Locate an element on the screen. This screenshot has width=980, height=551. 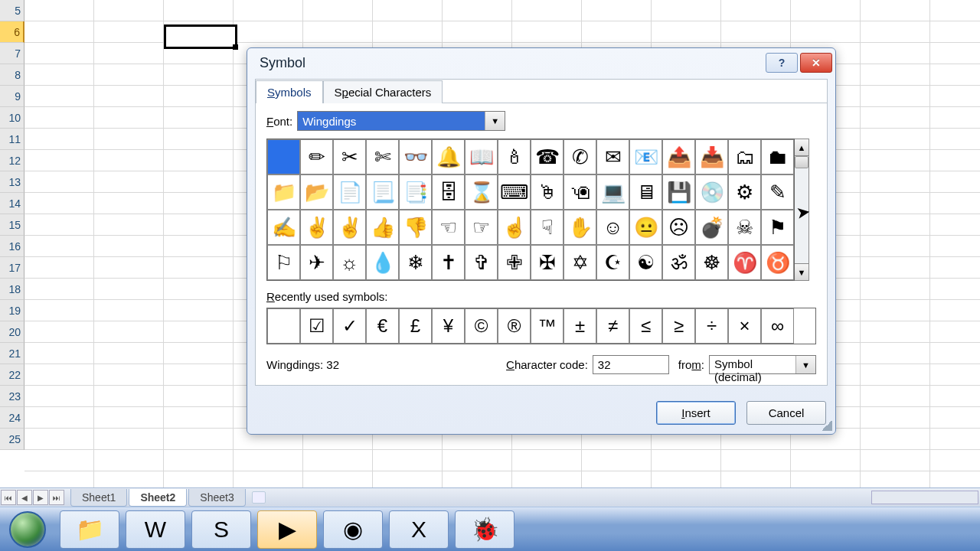
symbol-cell: ☞ is located at coordinates (481, 227).